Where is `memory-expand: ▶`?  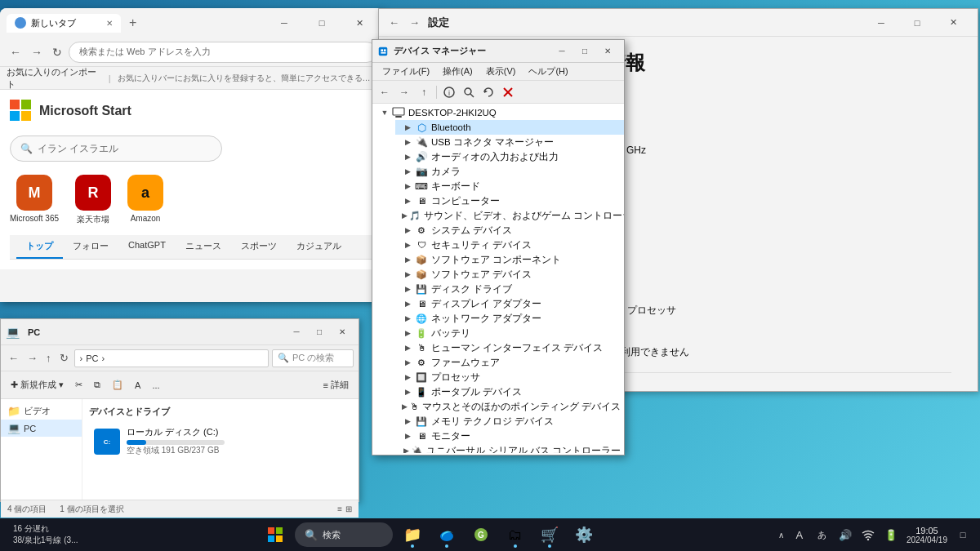 memory-expand: ▶ is located at coordinates (408, 421).